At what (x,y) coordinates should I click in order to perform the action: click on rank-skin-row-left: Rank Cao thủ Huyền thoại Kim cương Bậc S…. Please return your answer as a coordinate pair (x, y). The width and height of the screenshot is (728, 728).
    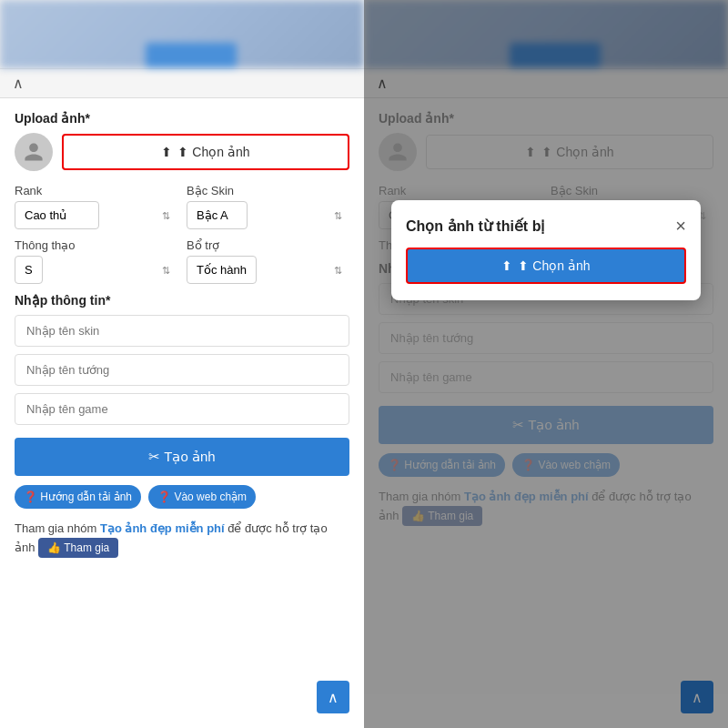
    Looking at the image, I should click on (182, 207).